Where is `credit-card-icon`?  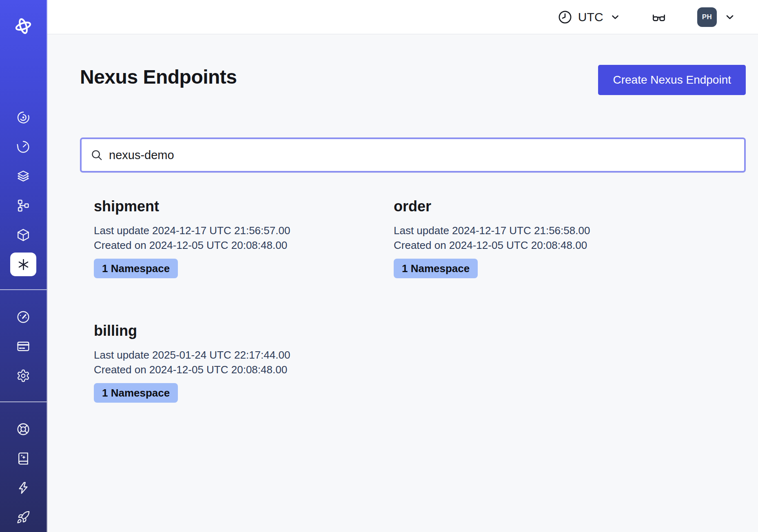
credit-card-icon is located at coordinates (23, 346).